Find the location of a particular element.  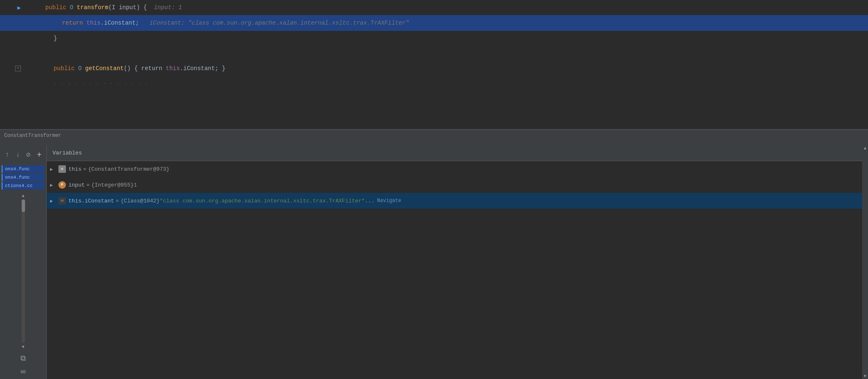

toolbar-scroll: ▲ ▼ is located at coordinates (23, 271).